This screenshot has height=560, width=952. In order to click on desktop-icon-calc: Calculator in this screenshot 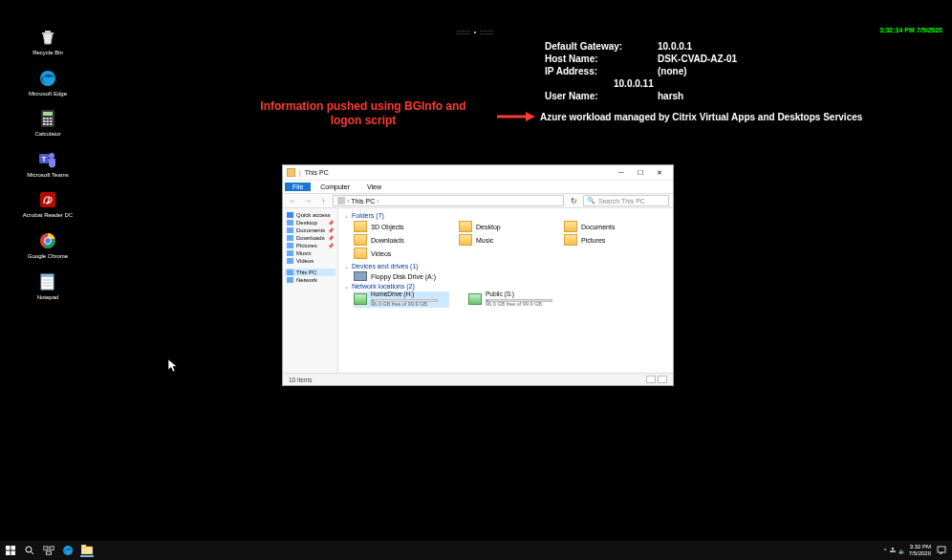, I will do `click(48, 122)`.